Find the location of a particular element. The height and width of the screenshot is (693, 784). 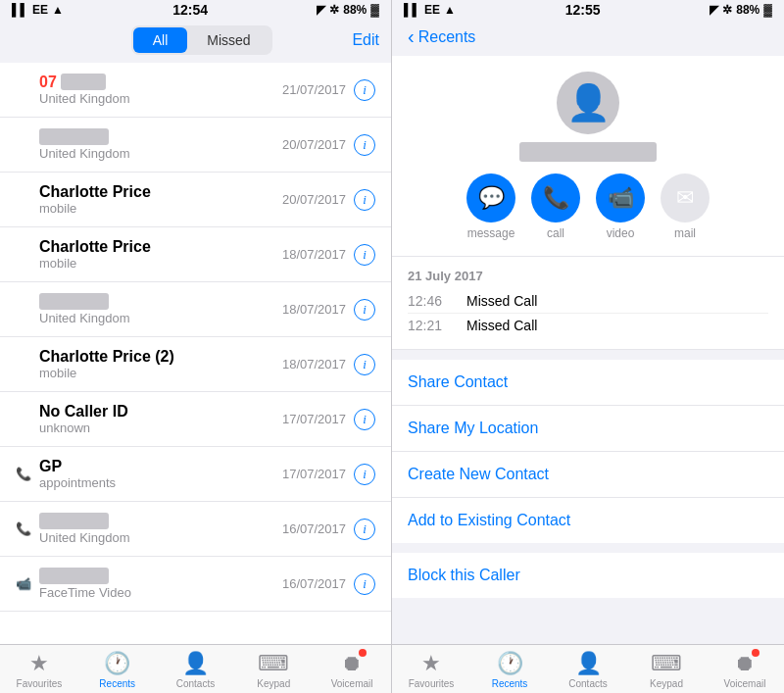

tab-keypad: ⌨ Keypad is located at coordinates (273, 670).